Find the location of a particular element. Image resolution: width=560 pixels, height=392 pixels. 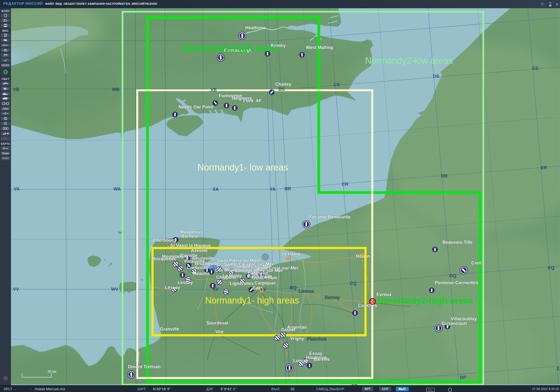

svg-text: Normandy1- high areas is located at coordinates (252, 300).